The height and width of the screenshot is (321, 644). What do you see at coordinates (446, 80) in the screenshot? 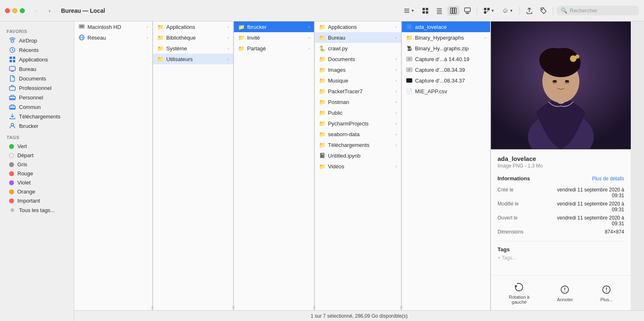
I see `col5-item-capture3: Capture d'...08.34.37` at bounding box center [446, 80].